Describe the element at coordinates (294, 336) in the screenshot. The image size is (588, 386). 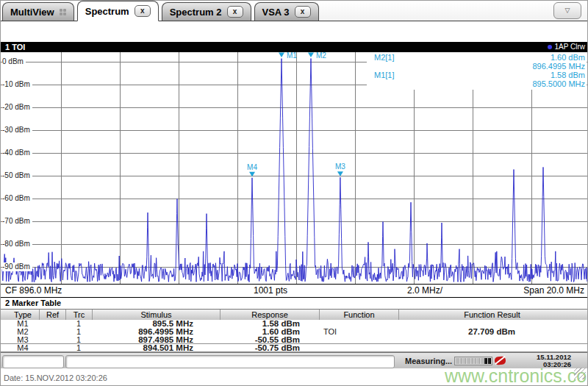
I see `marker-table-rows: M11895.5 MHz1.58 dBmM21896.4995 MHz1.60 …` at that location.